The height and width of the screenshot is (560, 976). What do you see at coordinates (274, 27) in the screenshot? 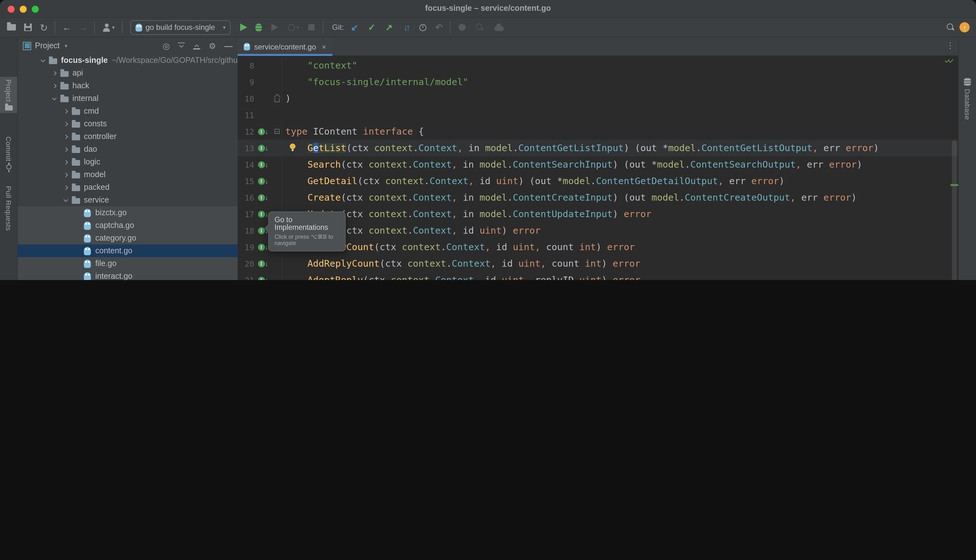
I see `coverage-button` at bounding box center [274, 27].